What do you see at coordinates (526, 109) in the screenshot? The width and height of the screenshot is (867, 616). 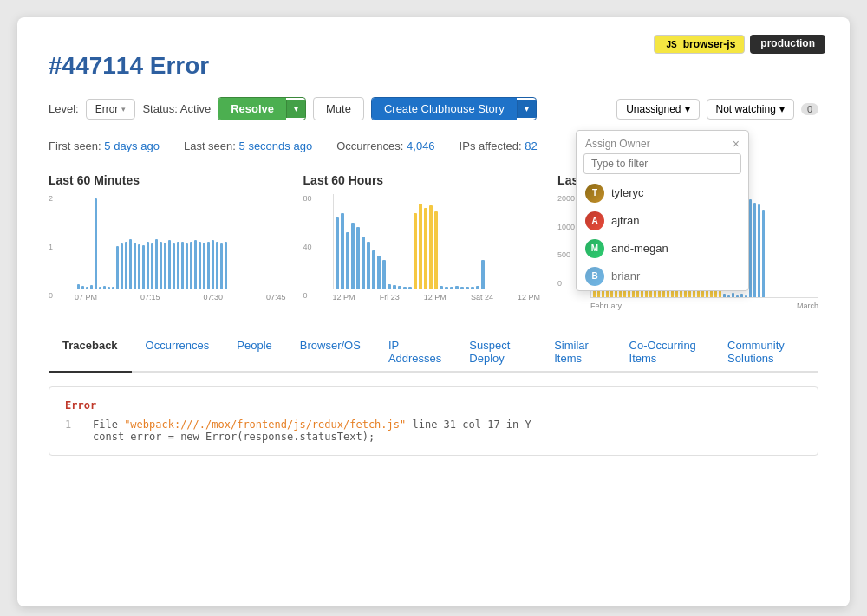 I see `clubhouse-dropdown-button: ▾` at bounding box center [526, 109].